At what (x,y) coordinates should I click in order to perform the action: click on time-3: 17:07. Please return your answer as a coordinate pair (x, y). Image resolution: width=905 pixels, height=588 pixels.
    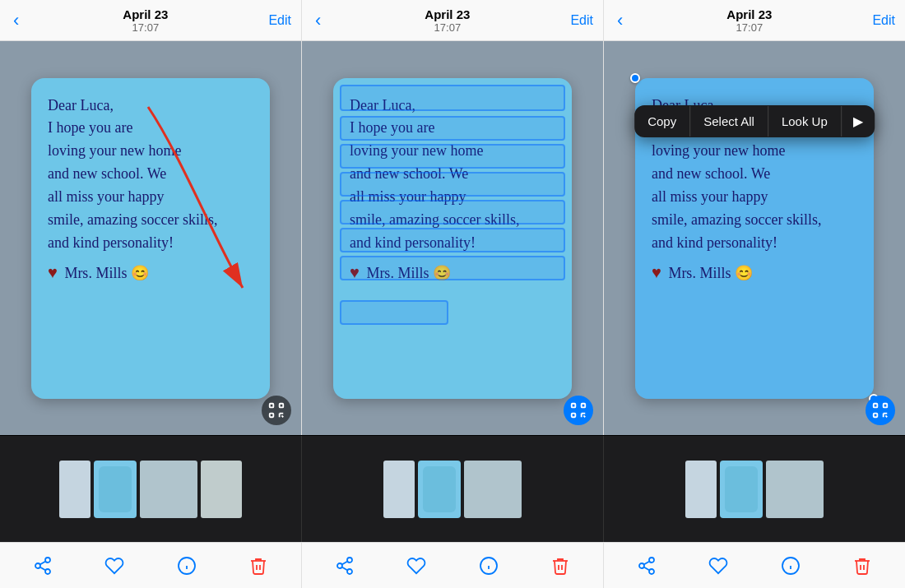
    Looking at the image, I should click on (749, 28).